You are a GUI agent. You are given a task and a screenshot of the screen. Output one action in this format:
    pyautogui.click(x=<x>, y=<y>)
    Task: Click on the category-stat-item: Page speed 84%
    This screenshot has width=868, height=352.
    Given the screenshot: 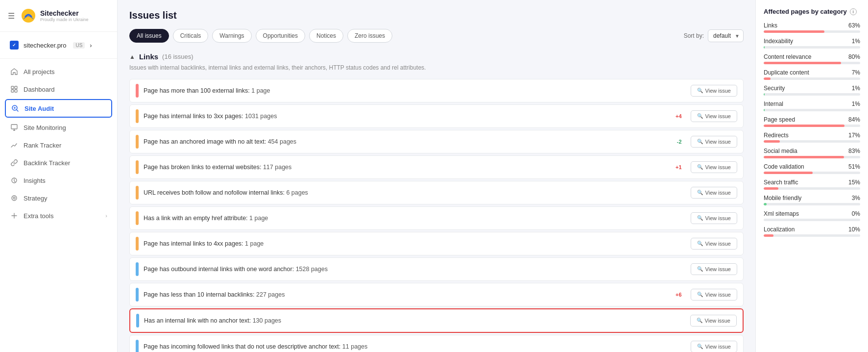 What is the action you would take?
    pyautogui.click(x=812, y=122)
    